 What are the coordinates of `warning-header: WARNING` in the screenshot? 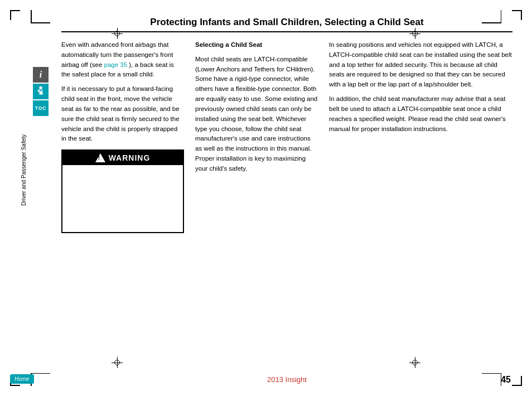 It's located at (123, 158).